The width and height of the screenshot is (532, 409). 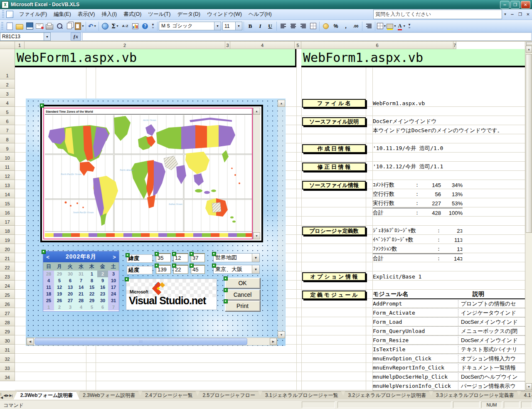 What do you see at coordinates (270, 26) in the screenshot?
I see `underline-button: U` at bounding box center [270, 26].